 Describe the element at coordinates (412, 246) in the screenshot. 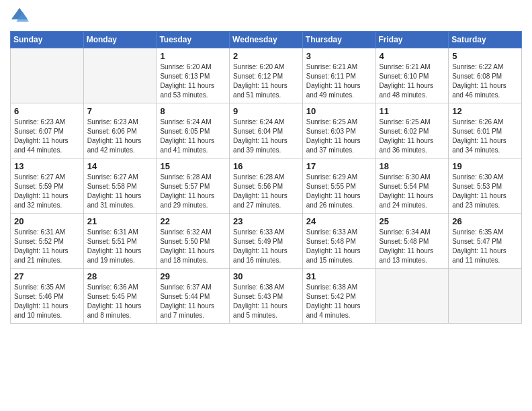

I see `cell-info: Sunrise: 6:34 AM Sunset: 5:48 PM Dayligh…` at that location.